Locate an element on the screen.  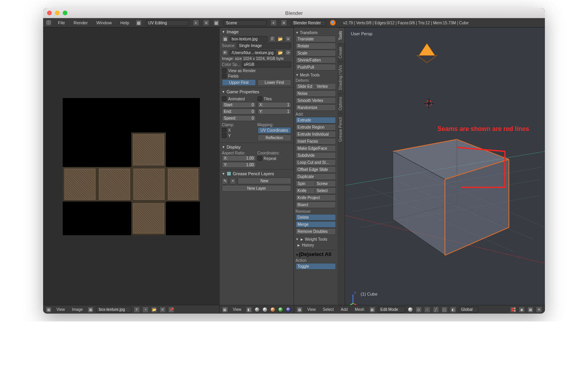
mapping-uvcoords-button: UV Coordinates is located at coordinates (274, 130).